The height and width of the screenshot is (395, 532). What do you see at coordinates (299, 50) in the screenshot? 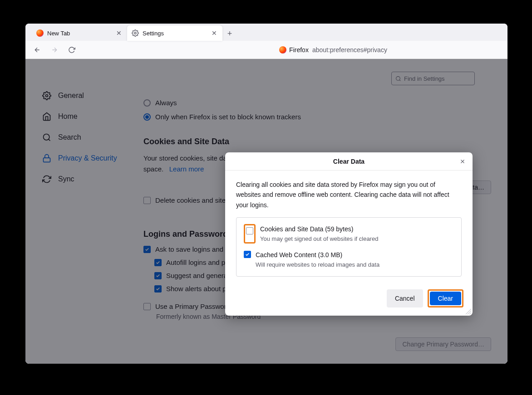
I see `brand-label: Firefox` at bounding box center [299, 50].